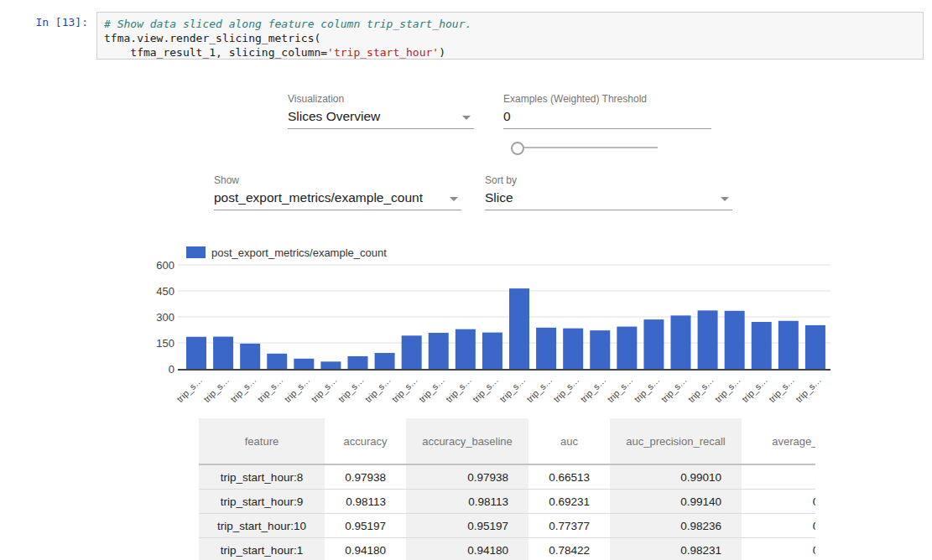 This screenshot has width=932, height=560. What do you see at coordinates (607, 117) in the screenshot?
I see `threshold-input: 0` at bounding box center [607, 117].